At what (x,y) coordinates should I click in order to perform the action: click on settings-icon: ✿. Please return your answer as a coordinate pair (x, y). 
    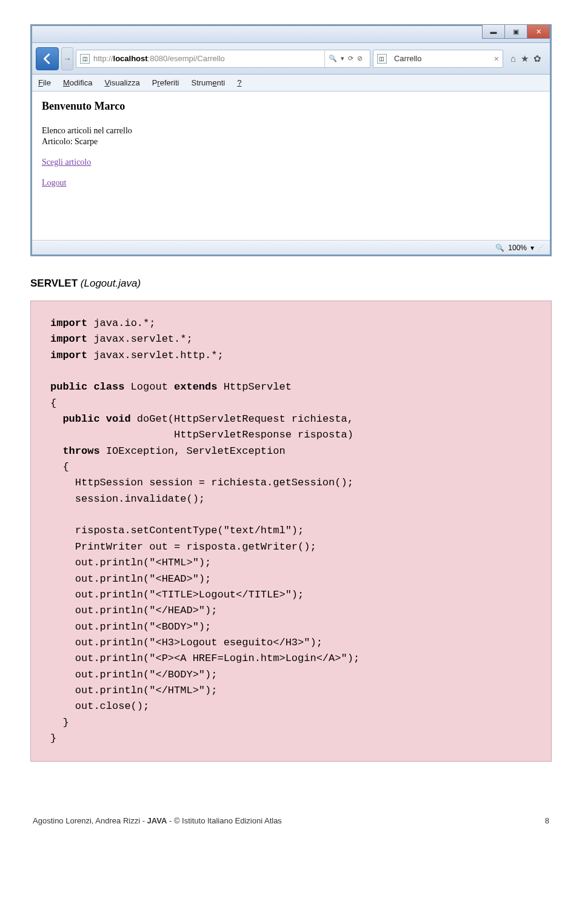
    Looking at the image, I should click on (537, 59).